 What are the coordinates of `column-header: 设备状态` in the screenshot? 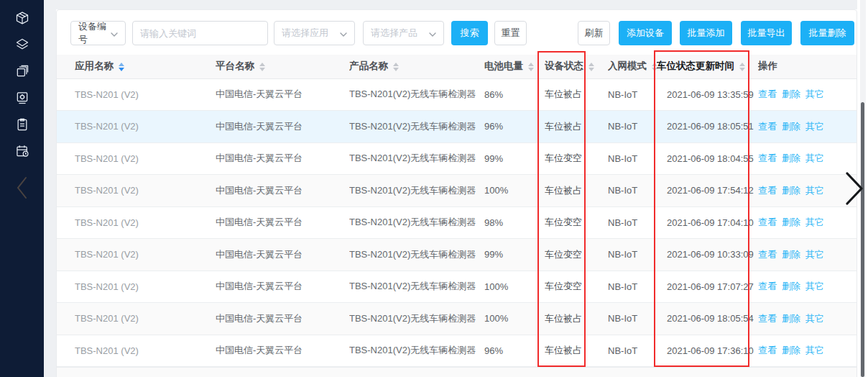 It's located at (576, 66).